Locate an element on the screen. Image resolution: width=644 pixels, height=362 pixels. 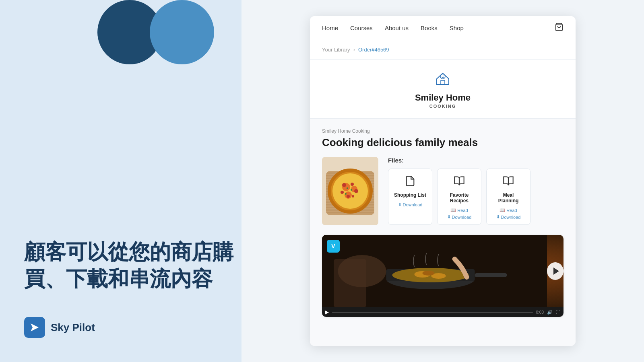
cooking-logo-svg is located at coordinates (443, 78).